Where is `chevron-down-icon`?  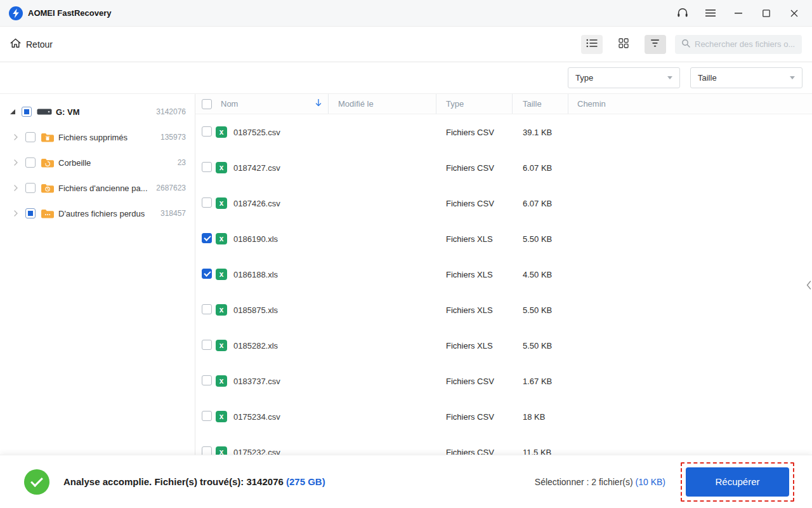
chevron-down-icon is located at coordinates (670, 77).